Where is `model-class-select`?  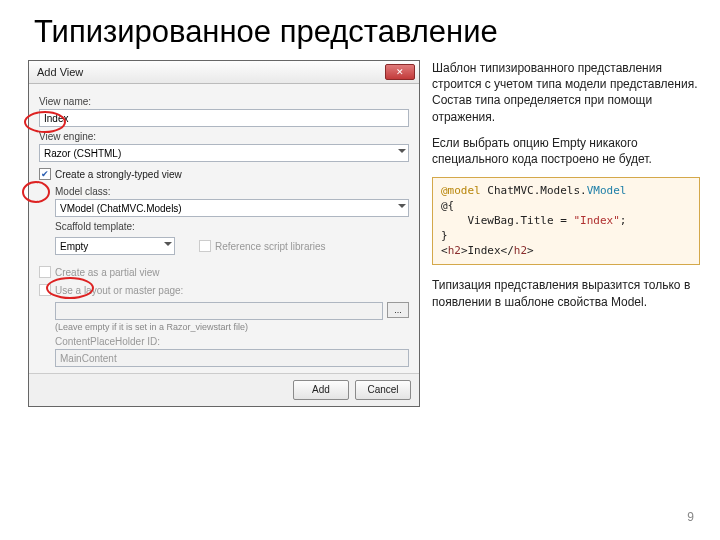
model-class-select is located at coordinates (232, 208).